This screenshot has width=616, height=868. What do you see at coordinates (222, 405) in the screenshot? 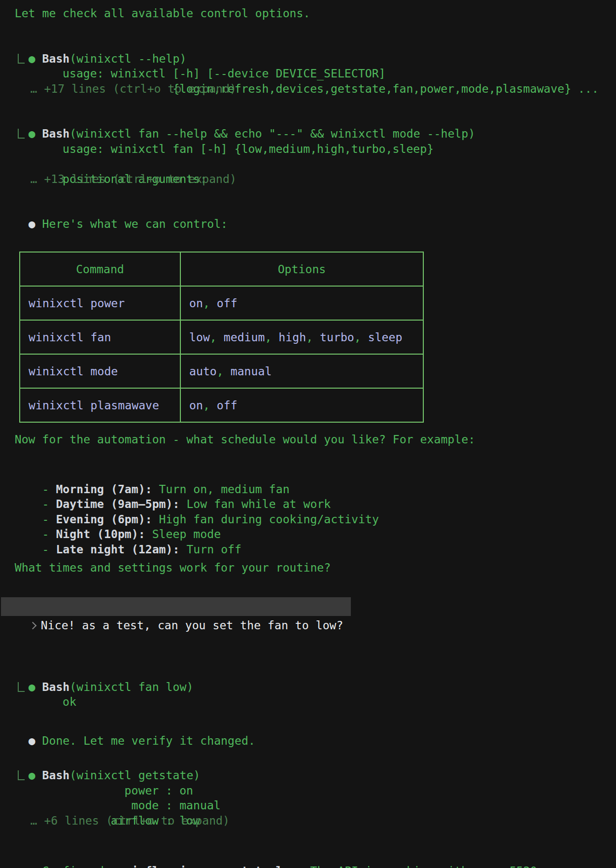
I see `table-row: winixctl plasmawave on, off` at bounding box center [222, 405].